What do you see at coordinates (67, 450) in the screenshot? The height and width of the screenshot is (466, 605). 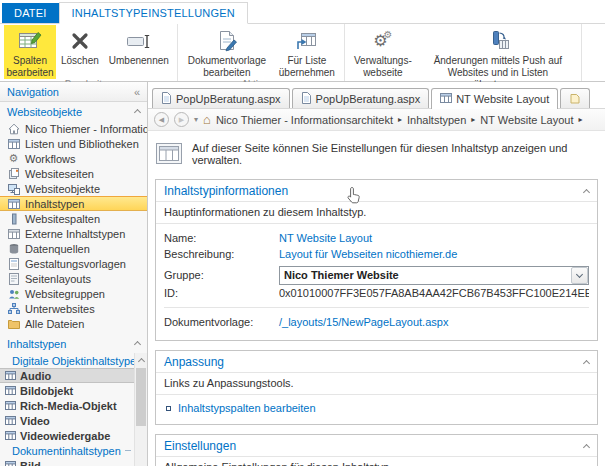 I see `ct-group-dokumentinhaltstypen: Dokumentinhaltstypen` at bounding box center [67, 450].